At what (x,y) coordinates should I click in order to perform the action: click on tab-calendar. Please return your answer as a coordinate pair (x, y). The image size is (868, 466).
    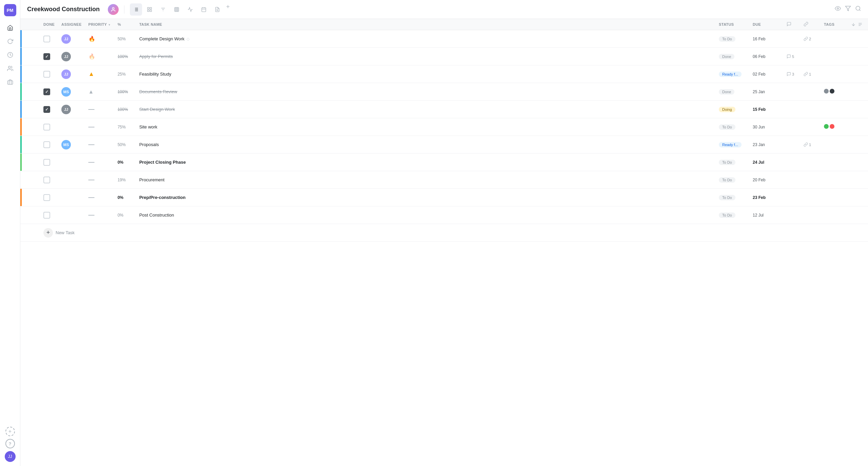
    Looking at the image, I should click on (204, 9).